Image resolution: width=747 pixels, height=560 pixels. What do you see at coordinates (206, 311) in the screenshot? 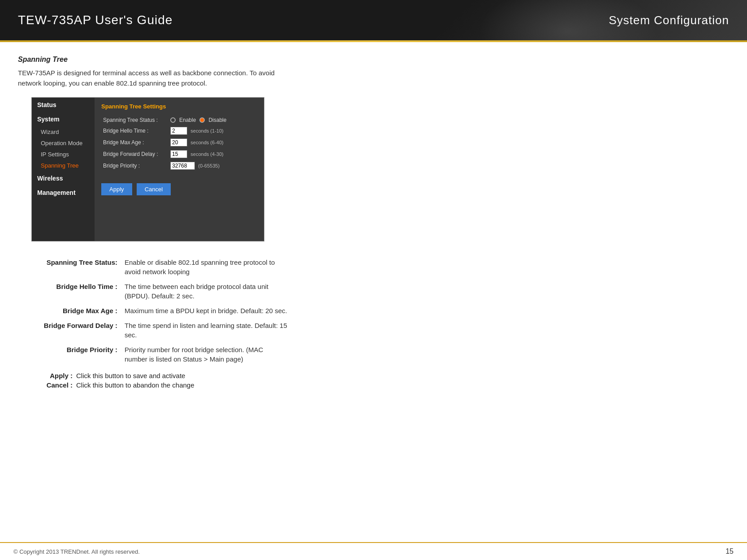
I see `desc-text: Maximum time a BPDU kept in bridge. Defa…` at bounding box center [206, 311].